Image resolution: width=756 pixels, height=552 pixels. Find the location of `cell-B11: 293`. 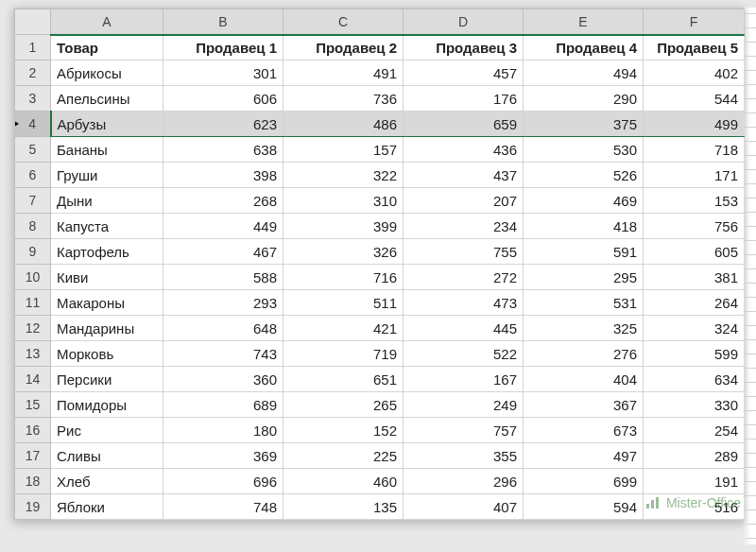

cell-B11: 293 is located at coordinates (223, 302).